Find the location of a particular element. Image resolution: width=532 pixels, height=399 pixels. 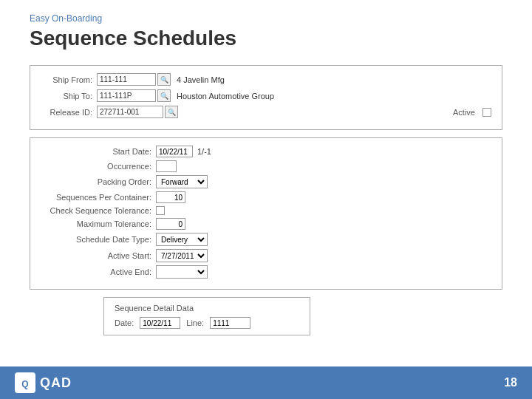

end-date-value: 1/-1 is located at coordinates (204, 151).